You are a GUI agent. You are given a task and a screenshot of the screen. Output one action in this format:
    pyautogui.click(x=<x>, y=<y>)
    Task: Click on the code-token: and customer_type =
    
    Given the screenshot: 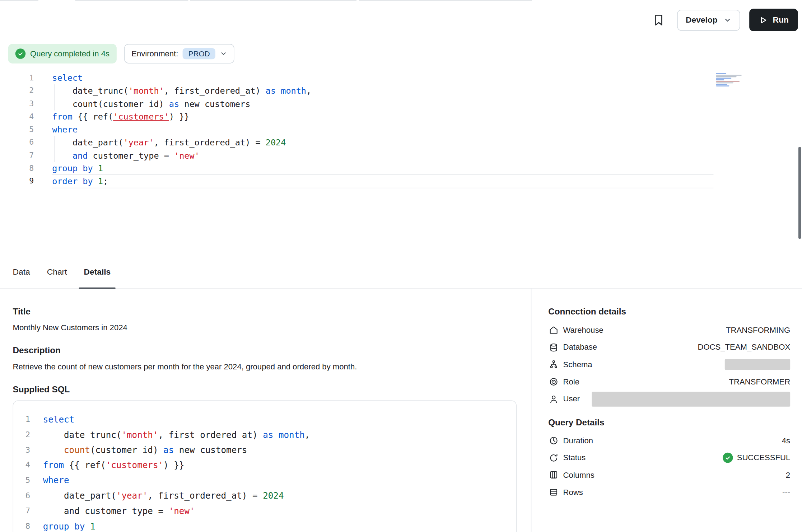 What is the action you would take?
    pyautogui.click(x=106, y=511)
    